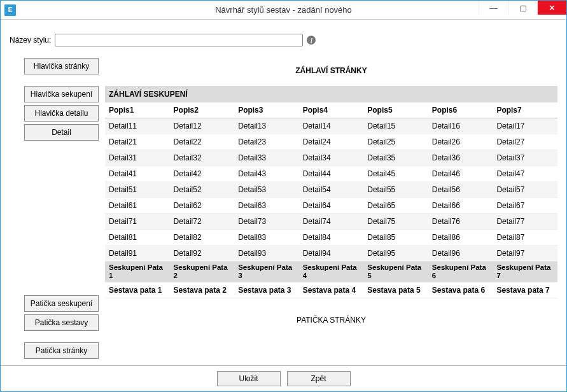 This screenshot has width=567, height=392. What do you see at coordinates (61, 323) in the screenshot?
I see `report-footer-button: Patička sestavy` at bounding box center [61, 323].